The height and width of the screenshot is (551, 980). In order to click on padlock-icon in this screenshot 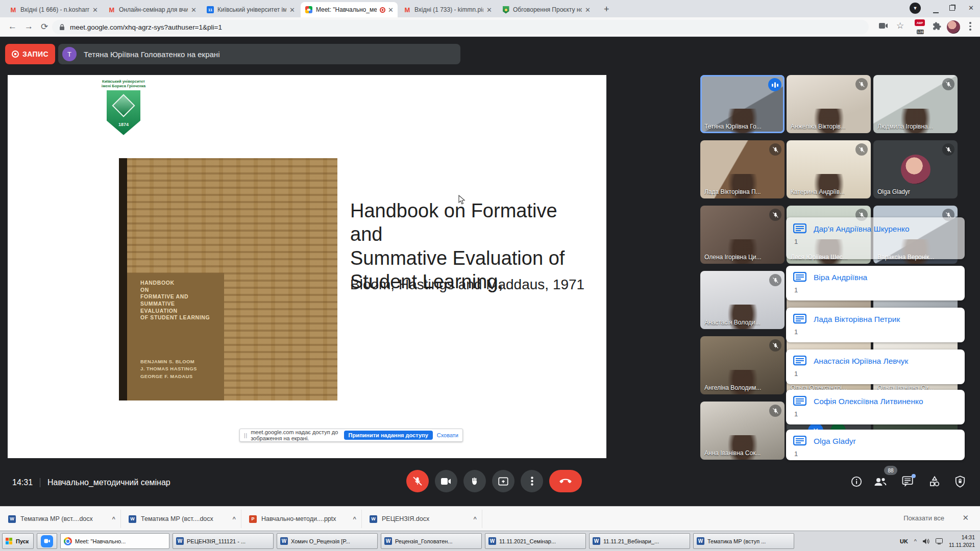, I will do `click(62, 28)`.